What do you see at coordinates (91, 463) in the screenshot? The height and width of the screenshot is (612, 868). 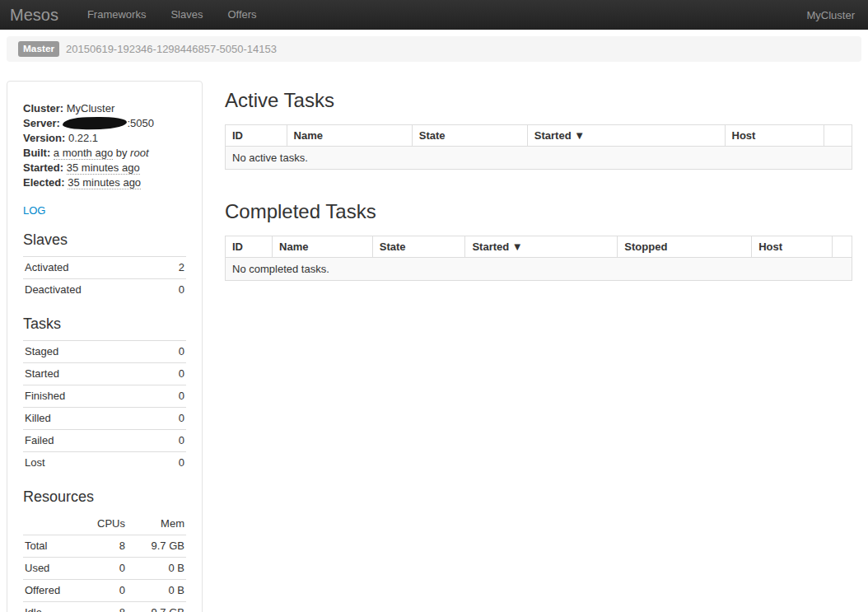 I see `tasks-lost-label: Lost` at bounding box center [91, 463].